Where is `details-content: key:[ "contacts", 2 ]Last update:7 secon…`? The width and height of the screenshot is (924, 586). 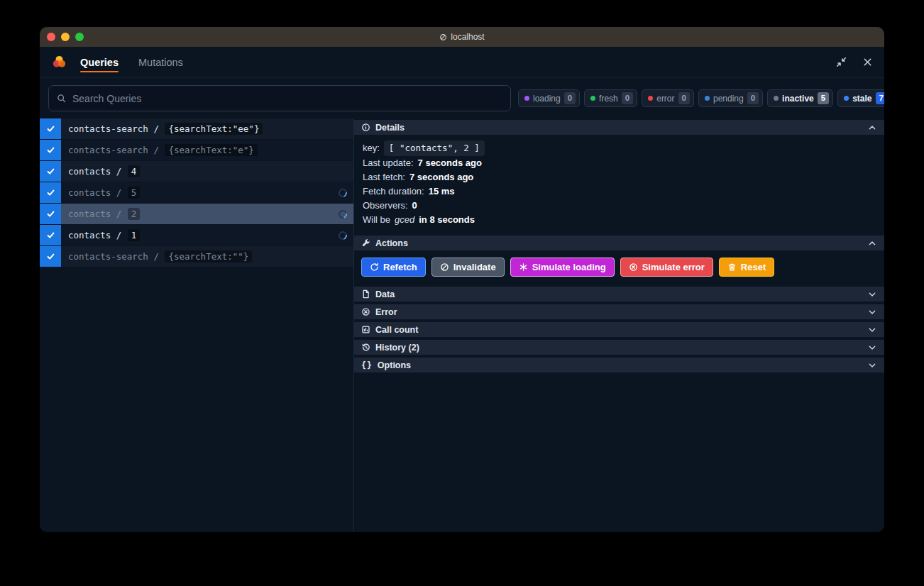 details-content: key:[ "contacts", 2 ]Last update:7 secon… is located at coordinates (619, 185).